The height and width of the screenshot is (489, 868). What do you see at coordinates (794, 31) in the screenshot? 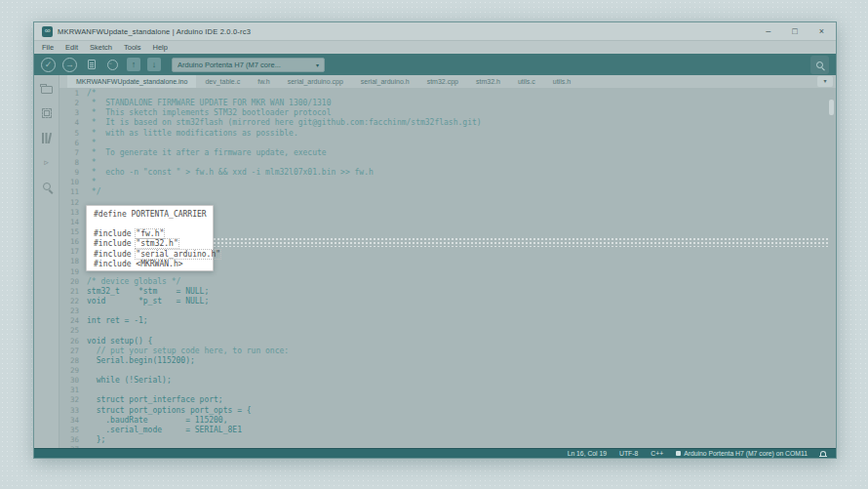
I see `maximize-button: □` at bounding box center [794, 31].